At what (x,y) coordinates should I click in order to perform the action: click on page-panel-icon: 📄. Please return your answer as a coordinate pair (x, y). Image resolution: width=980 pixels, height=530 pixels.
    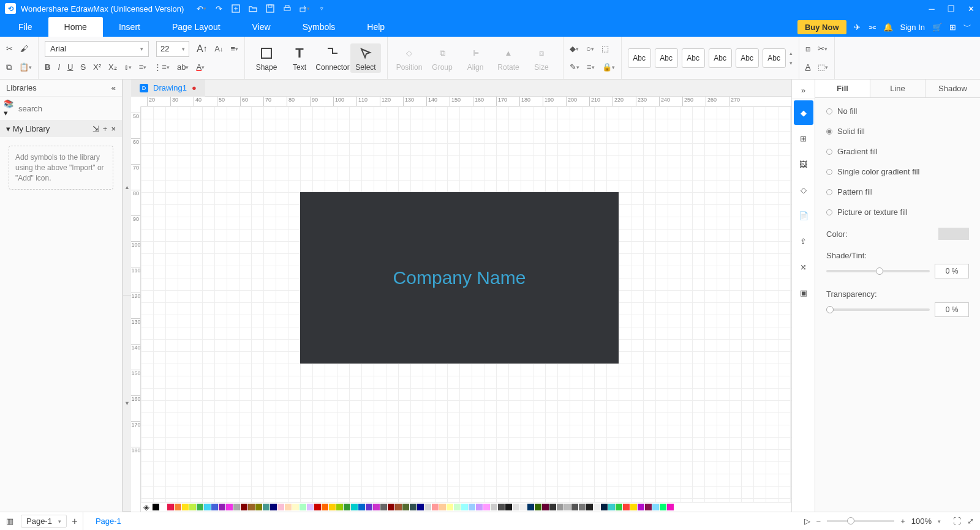
    Looking at the image, I should click on (804, 215).